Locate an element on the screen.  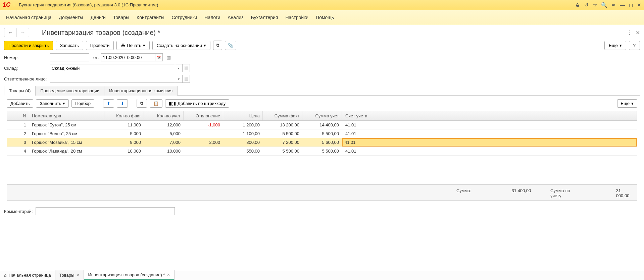
printer-icon: 🖶 is located at coordinates (123, 46).